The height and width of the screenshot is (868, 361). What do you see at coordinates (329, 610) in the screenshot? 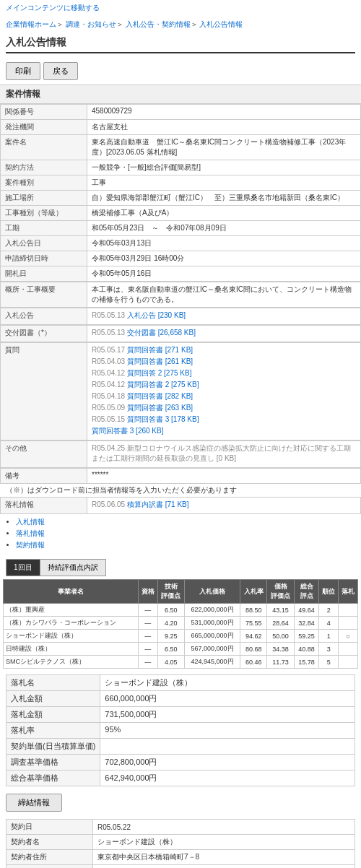
I see `bid-cell: 2` at bounding box center [329, 610].